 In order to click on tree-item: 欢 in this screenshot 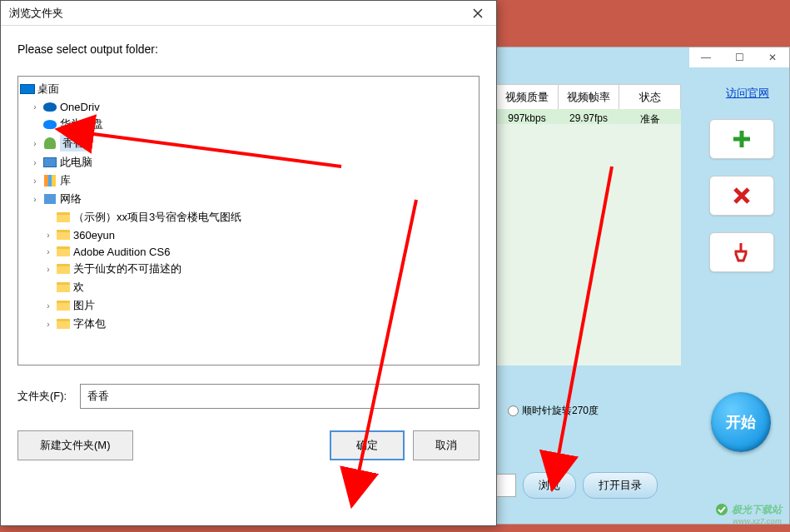, I will do `click(248, 287)`.